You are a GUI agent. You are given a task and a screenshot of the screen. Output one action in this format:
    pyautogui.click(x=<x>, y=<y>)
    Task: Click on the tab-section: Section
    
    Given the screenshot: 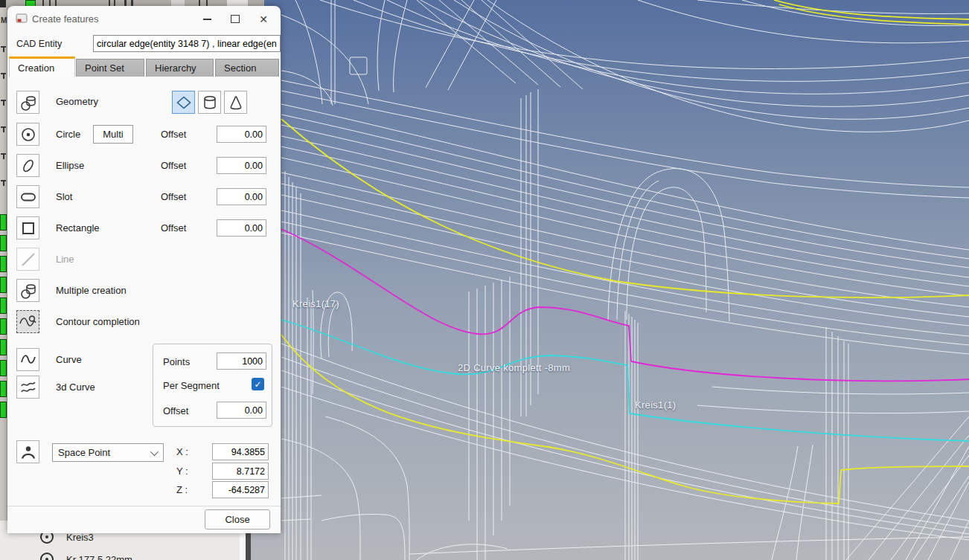 What is the action you would take?
    pyautogui.click(x=247, y=68)
    